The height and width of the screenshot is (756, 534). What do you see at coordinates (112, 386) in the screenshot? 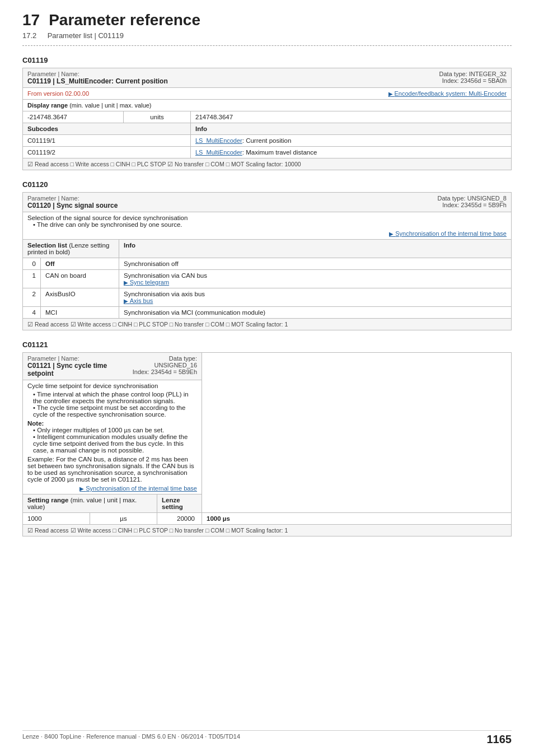
I see `desc-heading-c01121: Cycle time setpoint for device synchroni…` at bounding box center [112, 386].